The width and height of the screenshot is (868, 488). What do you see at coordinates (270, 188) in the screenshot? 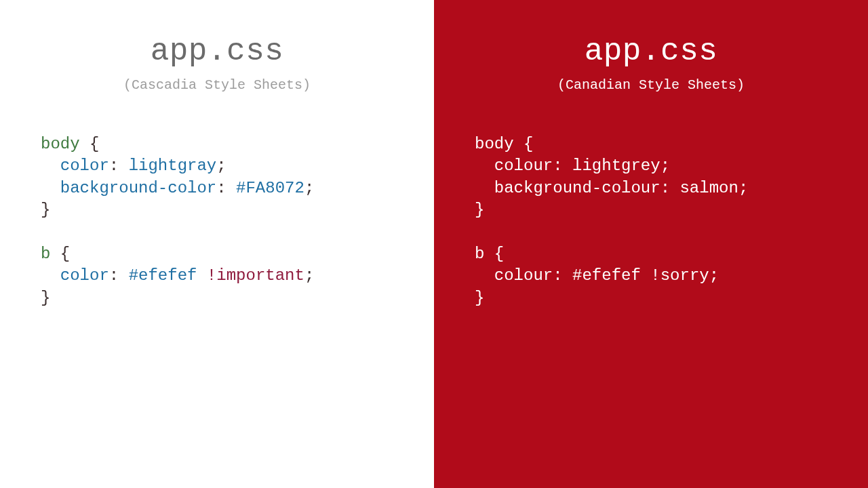
I see `val-fa8072: #FA8072` at bounding box center [270, 188].